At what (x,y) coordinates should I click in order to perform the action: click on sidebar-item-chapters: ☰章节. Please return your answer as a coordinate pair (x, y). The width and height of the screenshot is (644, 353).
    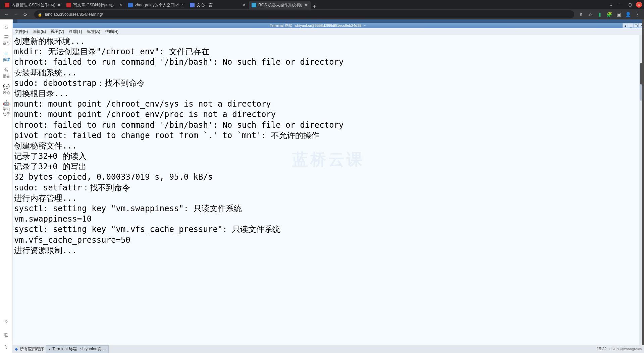
    Looking at the image, I should click on (6, 40).